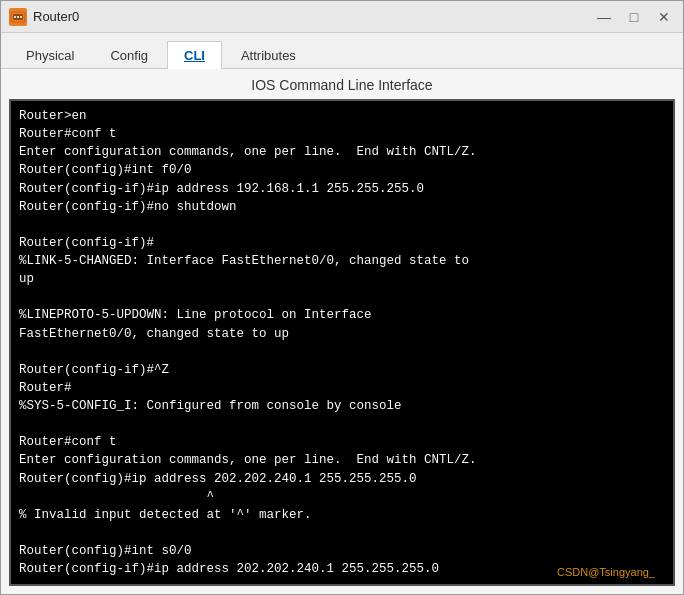  What do you see at coordinates (313, 16) in the screenshot?
I see `window-title: Router0` at bounding box center [313, 16].